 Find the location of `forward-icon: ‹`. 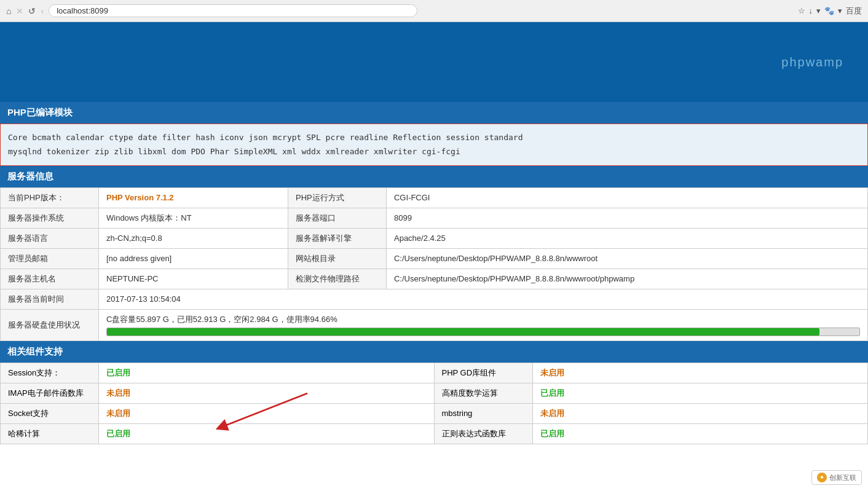

forward-icon: ‹ is located at coordinates (42, 11).